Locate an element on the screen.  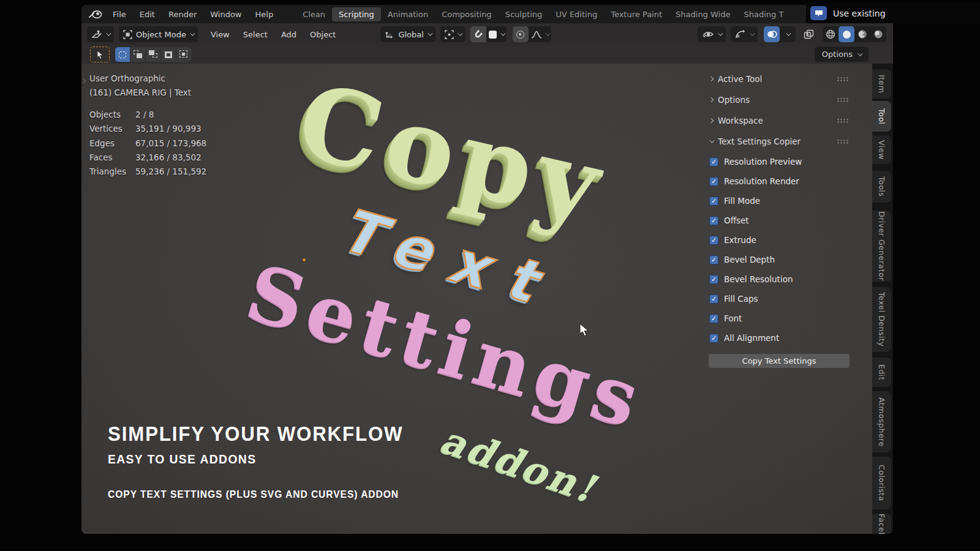
menu-file: File is located at coordinates (119, 15).